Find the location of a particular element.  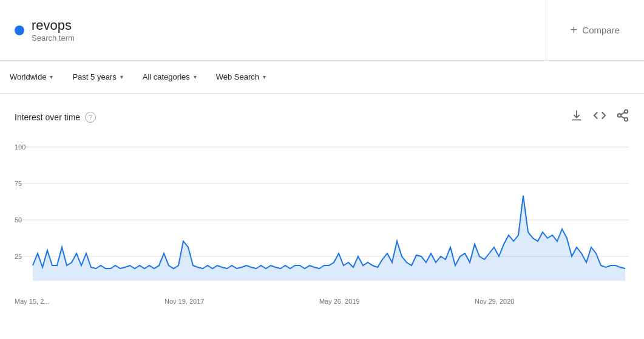

time-label: Past 5 years is located at coordinates (94, 77).